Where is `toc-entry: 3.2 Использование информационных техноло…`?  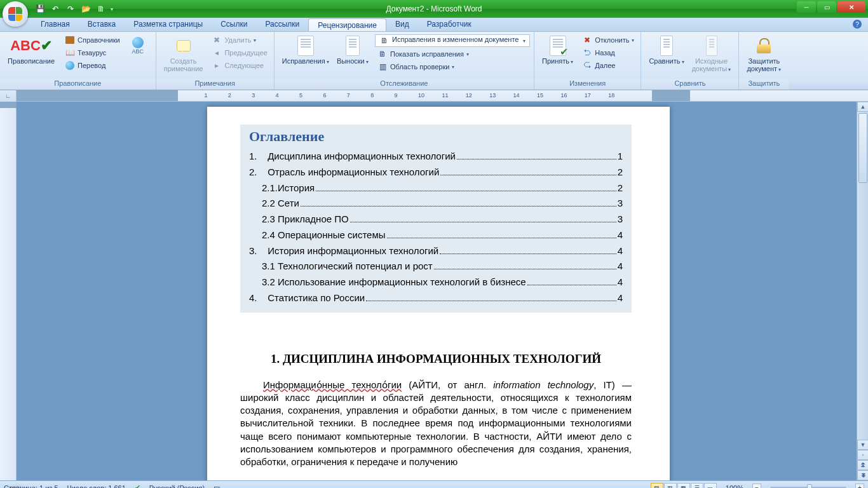 toc-entry: 3.2 Использование информационных техноло… is located at coordinates (436, 282).